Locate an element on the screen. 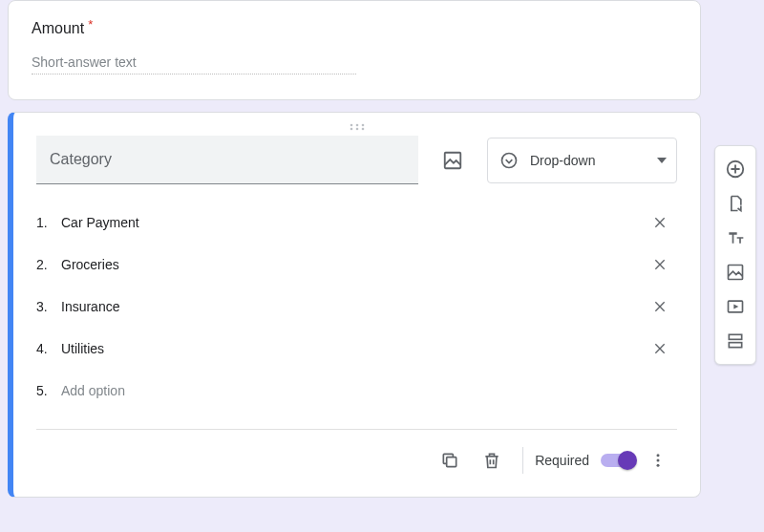  toggle-knob is located at coordinates (627, 460).